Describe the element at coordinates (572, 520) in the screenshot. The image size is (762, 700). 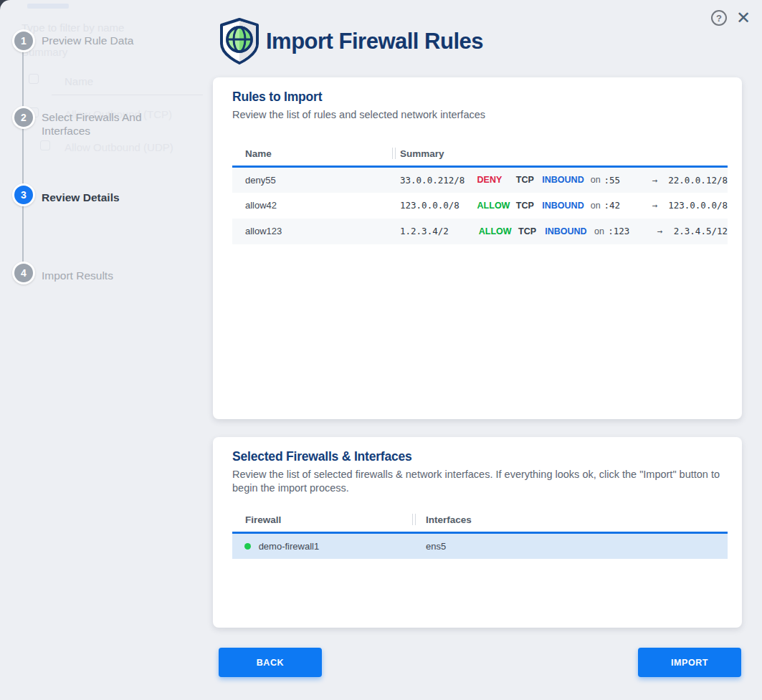
I see `column-header-interfaces: Interfaces` at that location.